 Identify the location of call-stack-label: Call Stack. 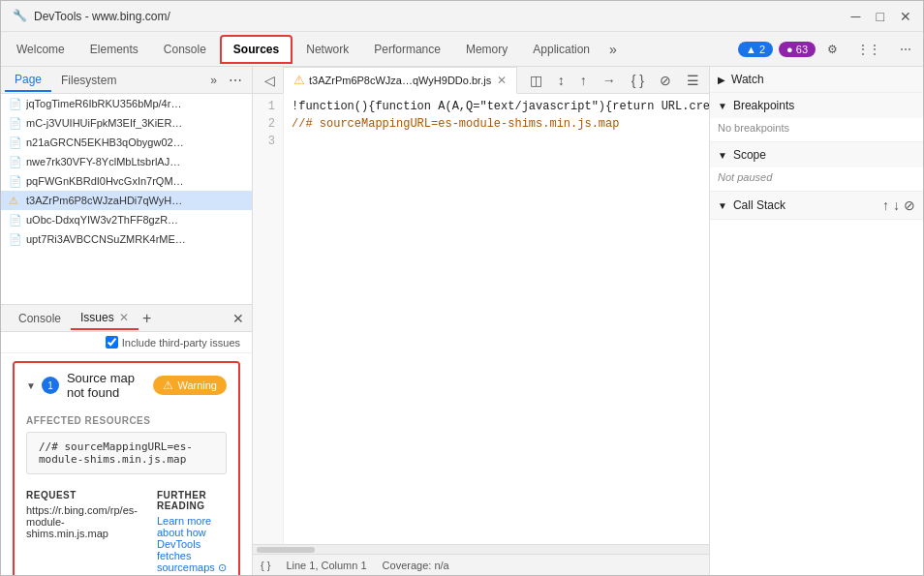
(806, 205).